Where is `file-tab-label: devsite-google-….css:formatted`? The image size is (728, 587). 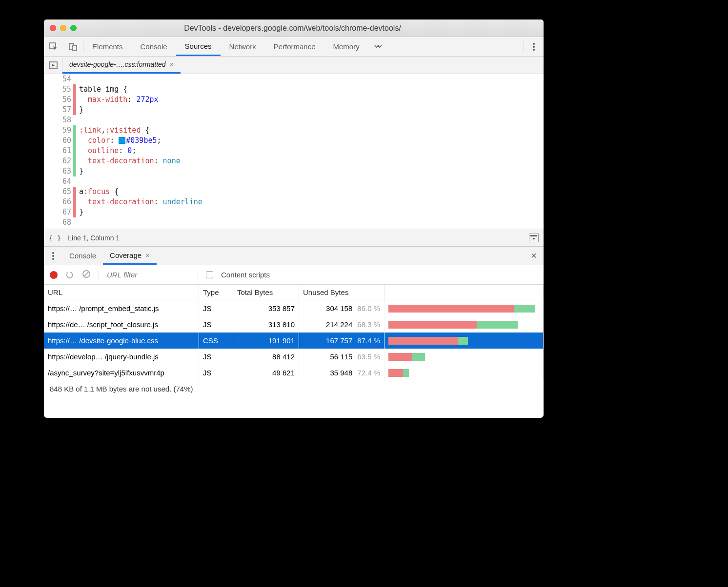 file-tab-label: devsite-google-….css:formatted is located at coordinates (118, 64).